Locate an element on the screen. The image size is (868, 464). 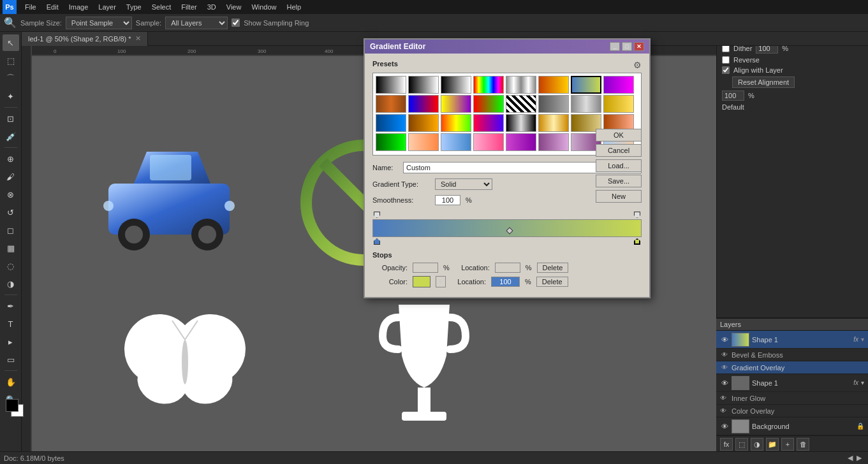
preset-swatch-violet is located at coordinates (619, 85).